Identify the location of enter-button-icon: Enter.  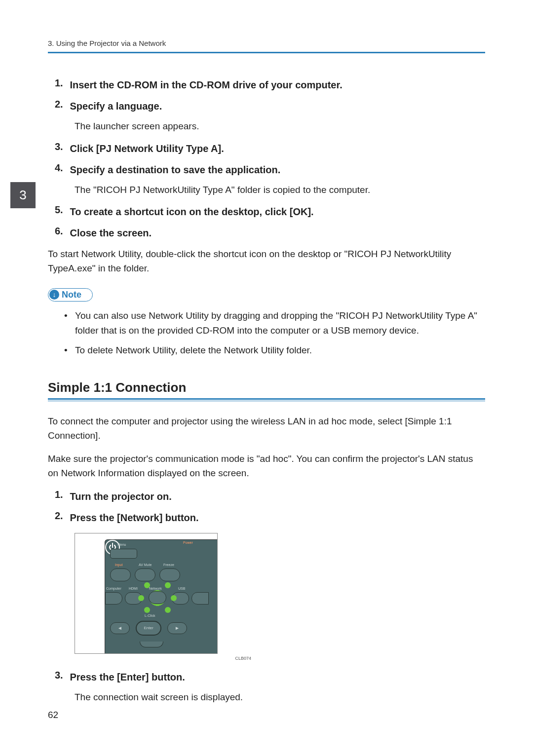
(149, 628).